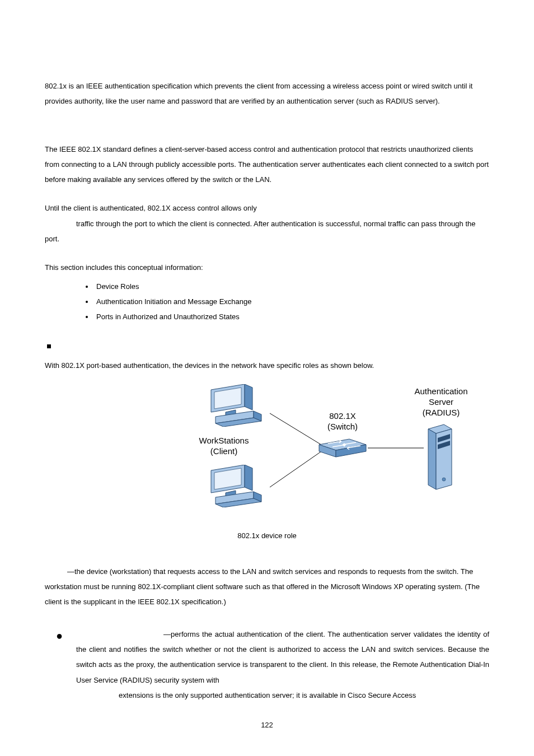 The width and height of the screenshot is (534, 756). What do you see at coordinates (267, 535) in the screenshot?
I see `figure-caption: 802.1x device role` at bounding box center [267, 535].